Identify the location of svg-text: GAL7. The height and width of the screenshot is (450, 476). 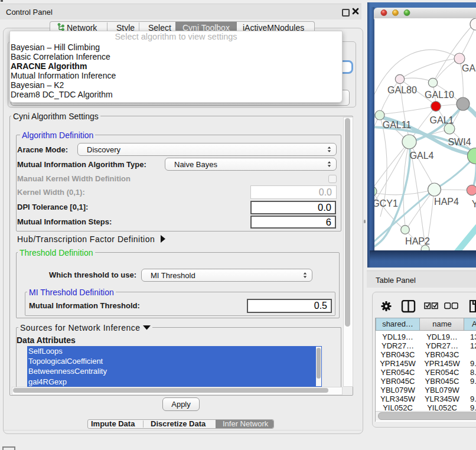
(469, 69).